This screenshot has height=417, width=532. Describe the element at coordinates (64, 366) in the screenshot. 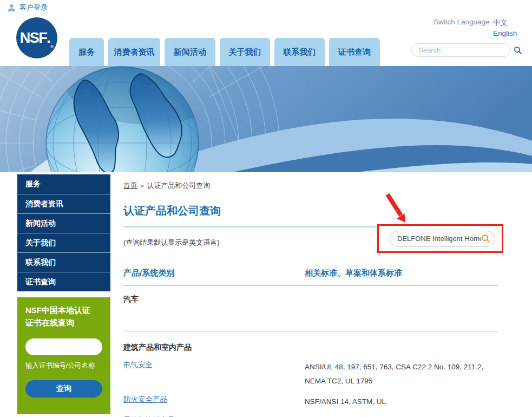

I see `certificate-input-hint: 输入证书编号/公司名称` at that location.